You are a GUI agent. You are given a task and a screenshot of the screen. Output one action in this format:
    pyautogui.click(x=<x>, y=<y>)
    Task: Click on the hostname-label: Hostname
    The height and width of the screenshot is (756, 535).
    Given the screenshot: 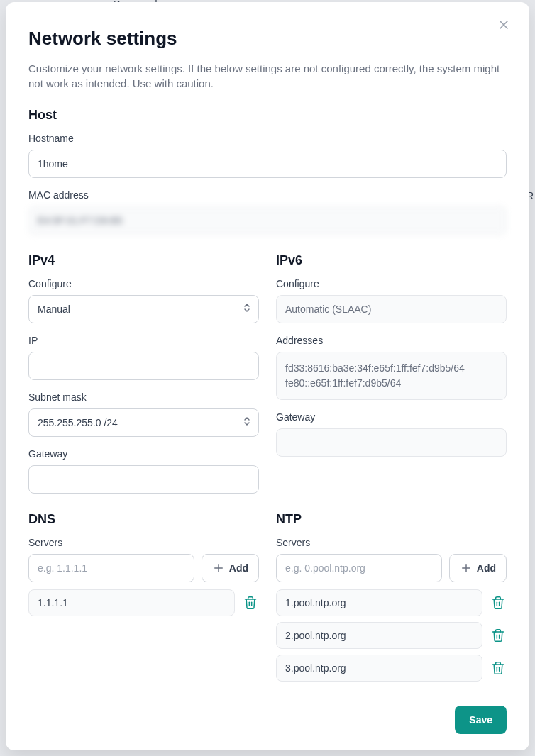 What is the action you would take?
    pyautogui.click(x=268, y=138)
    